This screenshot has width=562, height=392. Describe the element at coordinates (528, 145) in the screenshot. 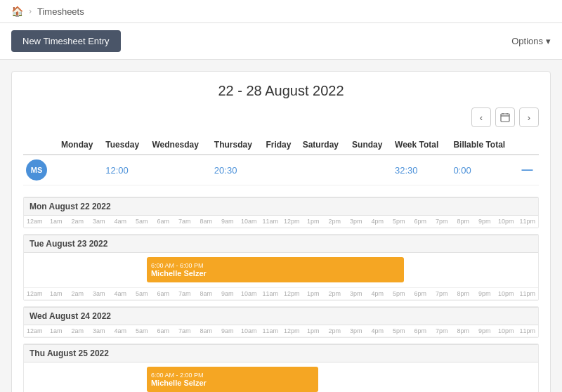

I see `col-action` at that location.